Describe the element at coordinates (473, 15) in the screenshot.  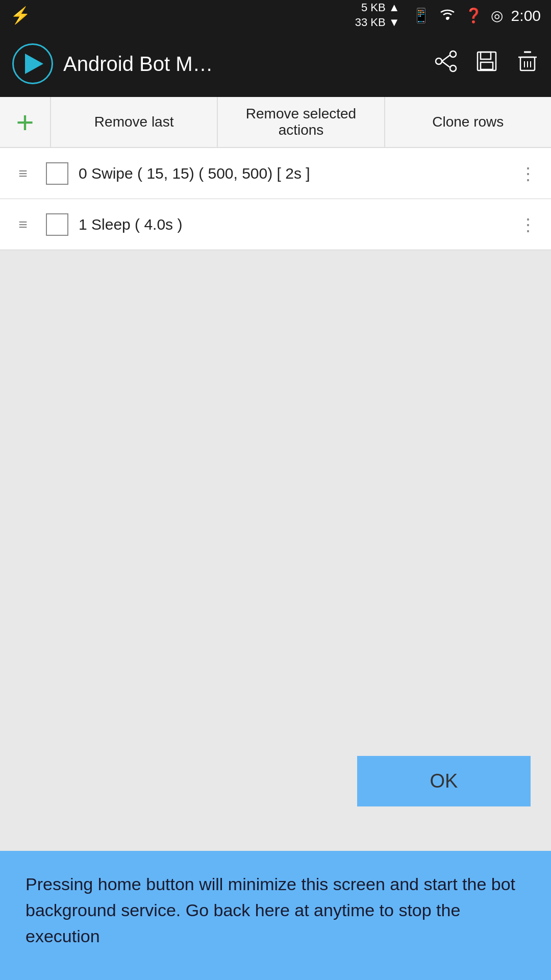
I see `help-icon: ❓` at that location.